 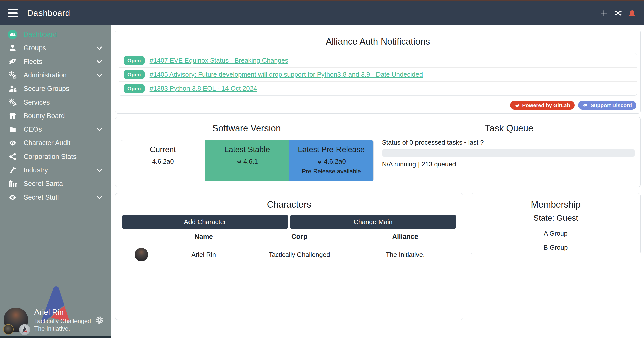 I want to click on sidebar-item-label: Administration, so click(x=45, y=75).